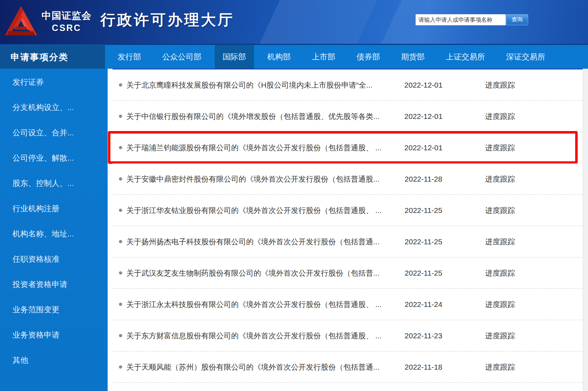  I want to click on sidebar-item: 投资者资格申请, so click(54, 284).